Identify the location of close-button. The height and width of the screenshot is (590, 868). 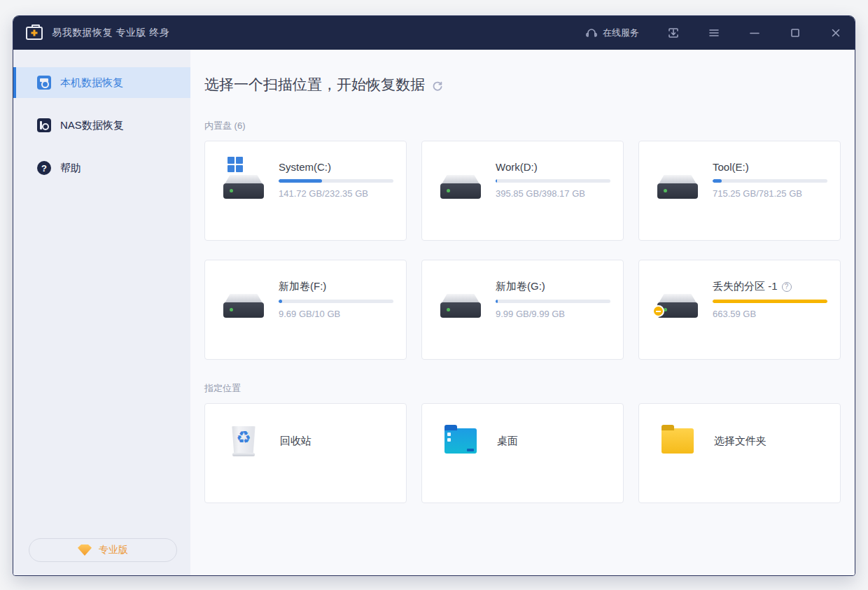
(836, 33).